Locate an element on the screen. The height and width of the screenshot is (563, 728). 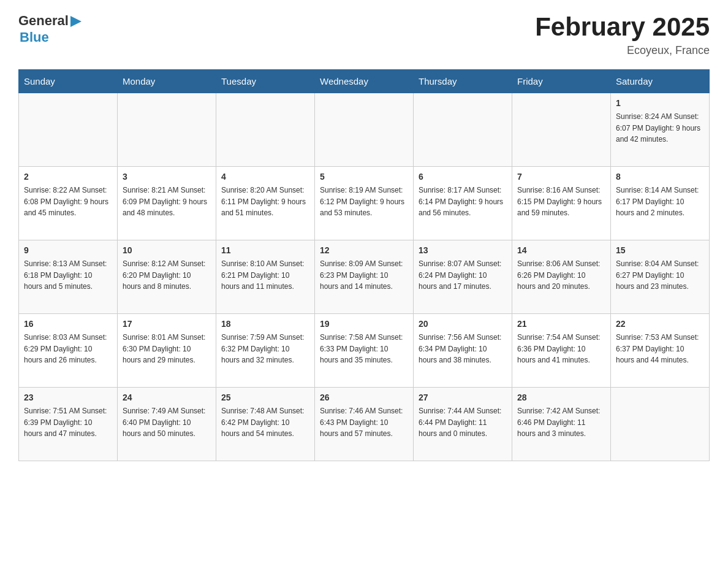
header-cell-saturday: Saturday is located at coordinates (661, 82).